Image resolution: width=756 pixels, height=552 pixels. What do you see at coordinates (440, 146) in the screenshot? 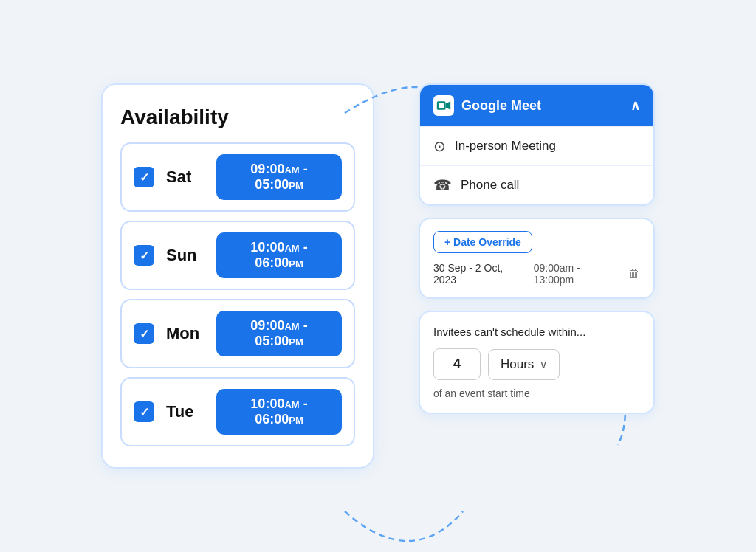
I see `location-icon: ⊙` at bounding box center [440, 146].